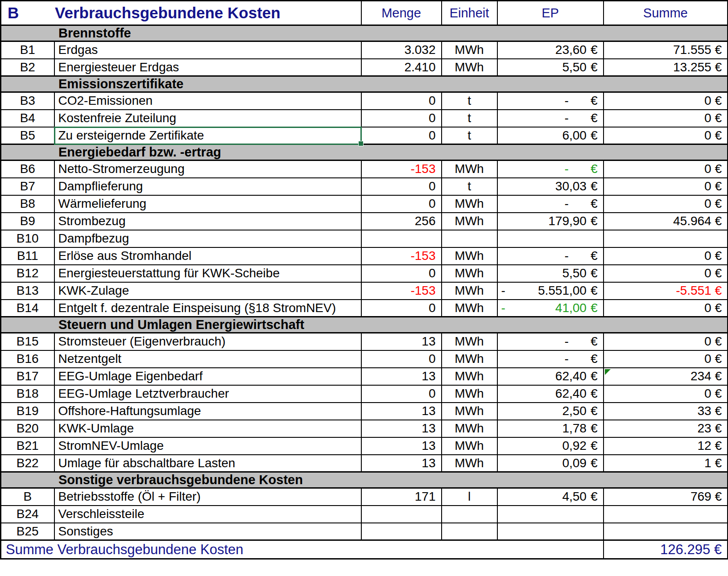 This screenshot has width=728, height=576. I want to click on summe-cell: 23 €, so click(666, 429).